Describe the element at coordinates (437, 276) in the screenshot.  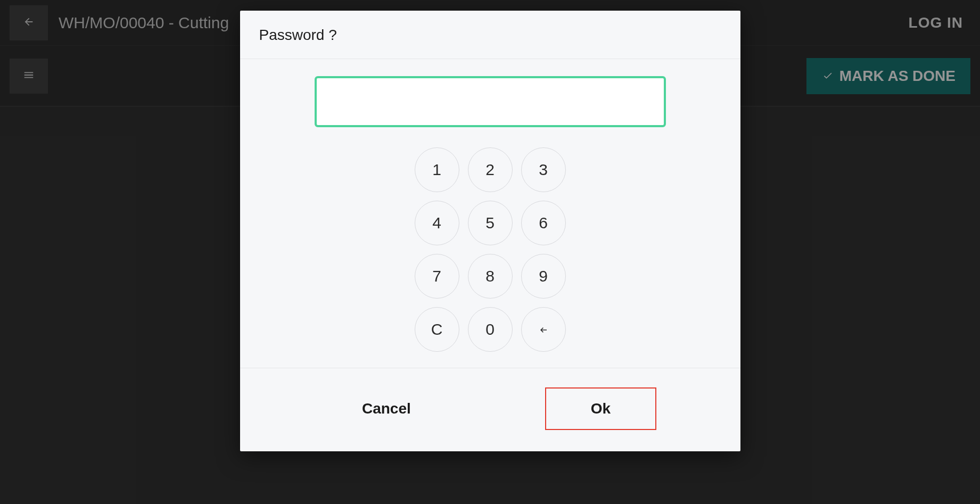
I see `keypad-7: 7` at that location.